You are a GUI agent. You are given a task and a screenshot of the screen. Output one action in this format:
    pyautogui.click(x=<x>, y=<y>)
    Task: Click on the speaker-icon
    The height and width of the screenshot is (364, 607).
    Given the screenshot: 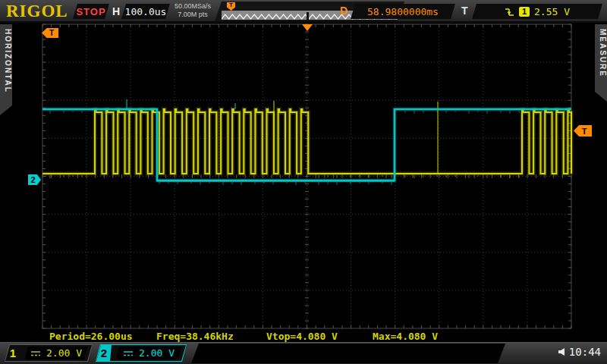 What is the action you would take?
    pyautogui.click(x=562, y=352)
    